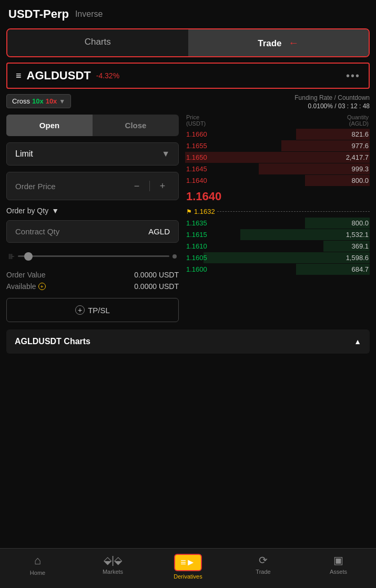 This screenshot has width=376, height=588. I want to click on order-qty-chevron-icon: ▼, so click(55, 211).